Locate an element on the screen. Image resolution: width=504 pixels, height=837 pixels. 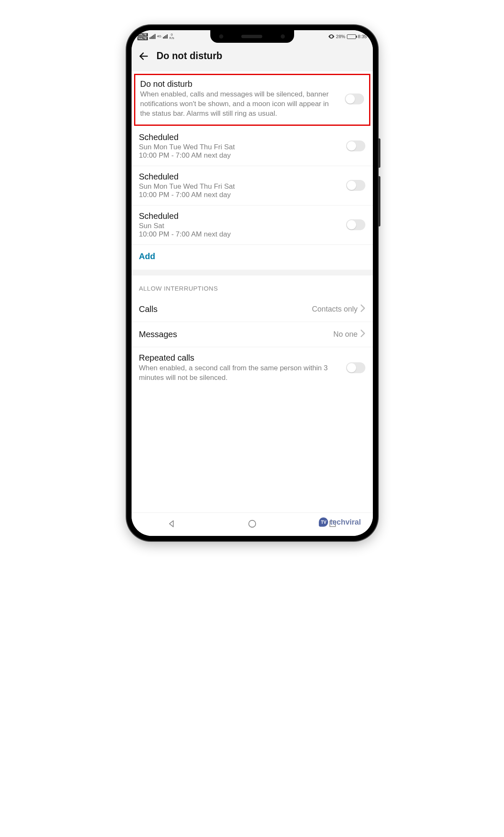
watermark-text: techviral is located at coordinates (345, 522).